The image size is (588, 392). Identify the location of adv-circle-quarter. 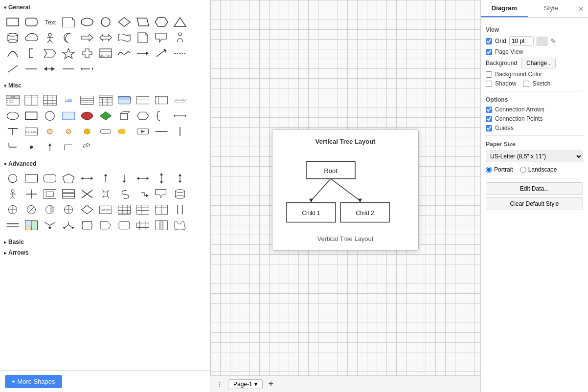
(68, 210).